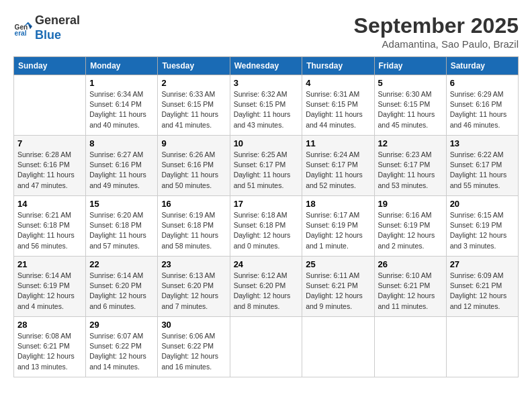 This screenshot has width=532, height=411. What do you see at coordinates (338, 231) in the screenshot?
I see `day-info: Sunrise: 6:17 AM Sunset: 6:19 PM Dayligh…` at bounding box center [338, 231].